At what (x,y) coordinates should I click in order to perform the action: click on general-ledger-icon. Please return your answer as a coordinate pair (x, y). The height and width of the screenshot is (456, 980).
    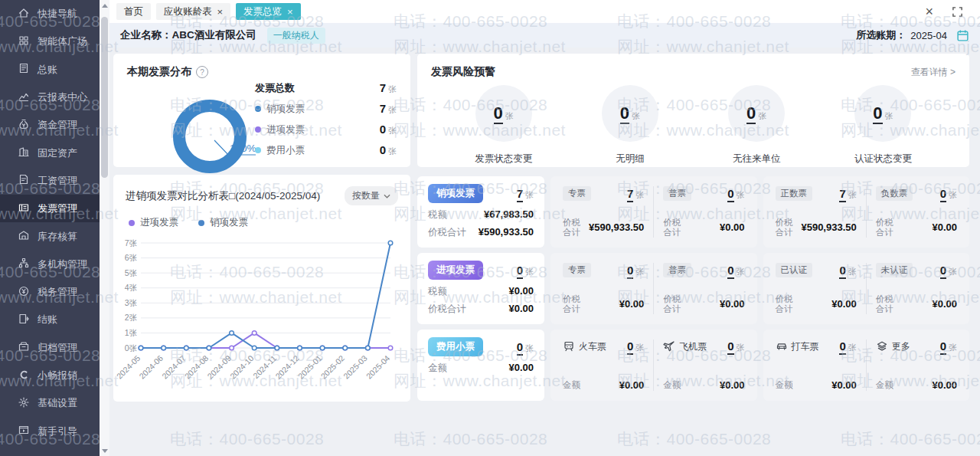
    Looking at the image, I should click on (24, 69).